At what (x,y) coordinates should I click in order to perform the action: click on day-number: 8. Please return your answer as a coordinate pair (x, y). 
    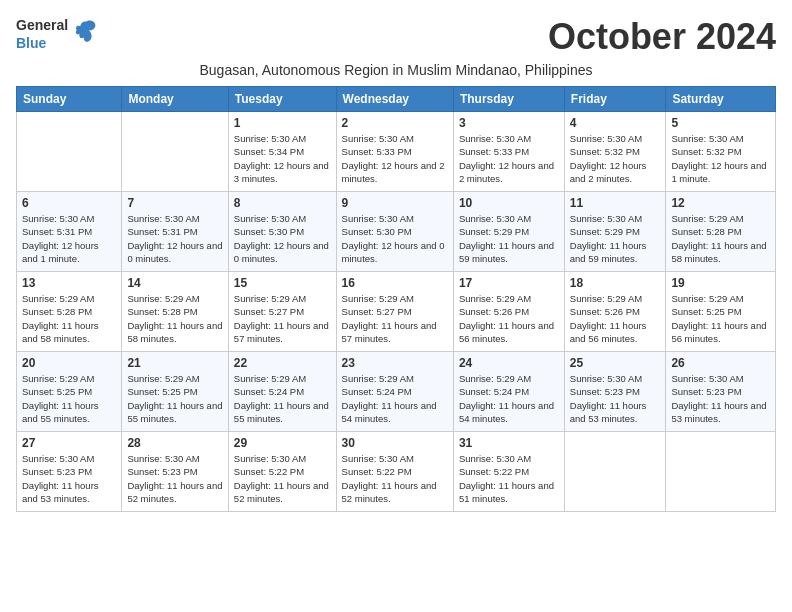
    Looking at the image, I should click on (282, 203).